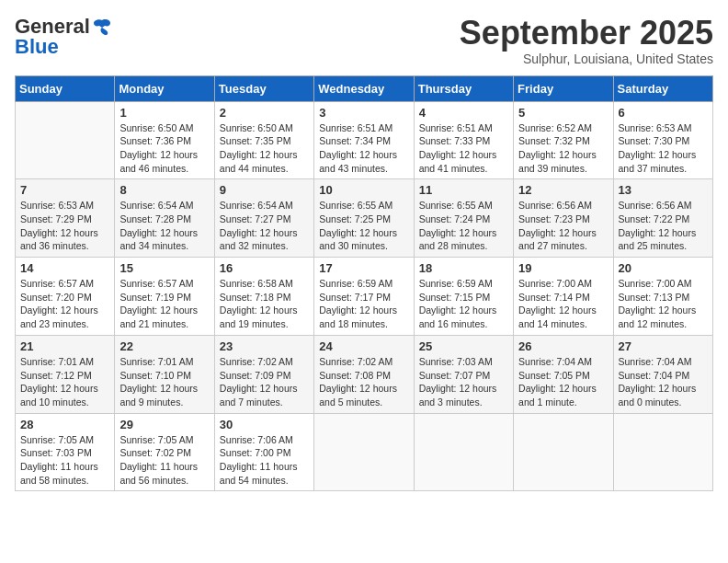 This screenshot has width=728, height=563. Describe the element at coordinates (364, 373) in the screenshot. I see `calendar-week-row: 21Sunrise: 7:01 AM Sunset: 7:12 PM Dayli…` at that location.